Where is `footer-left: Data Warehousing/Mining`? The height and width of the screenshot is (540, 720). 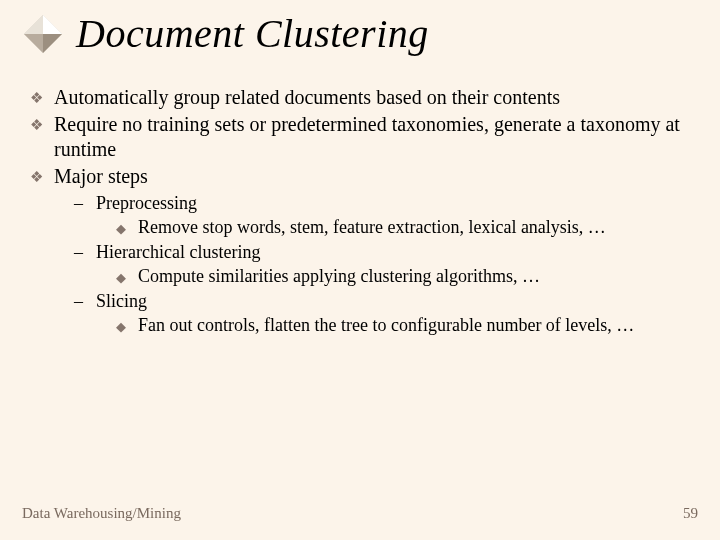 footer-left: Data Warehousing/Mining is located at coordinates (102, 514).